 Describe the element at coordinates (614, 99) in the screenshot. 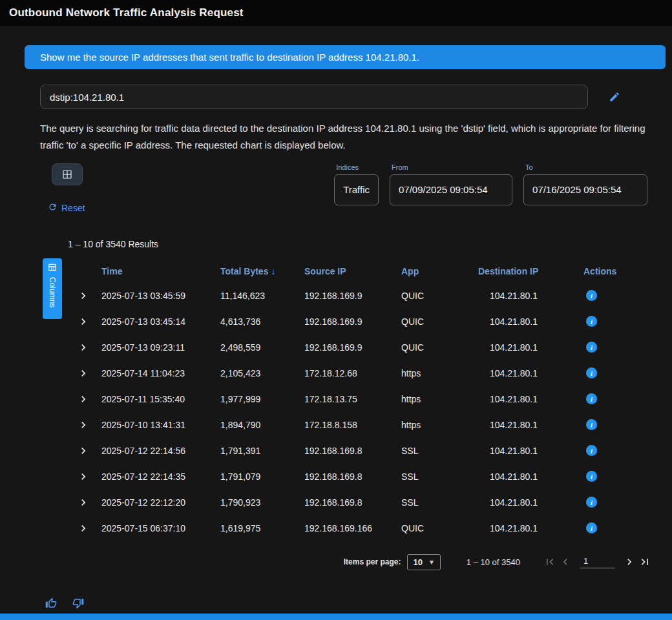

I see `pencil-icon` at that location.